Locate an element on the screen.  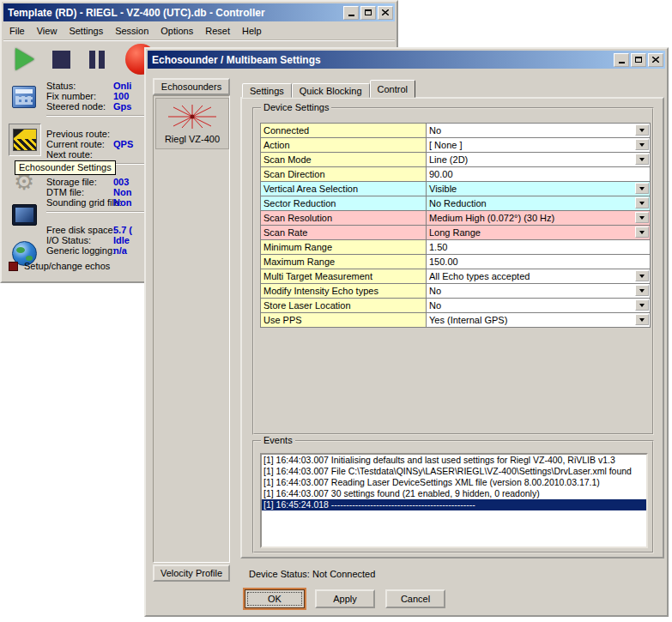
velocity-profile-button: Velocity Profile is located at coordinates (191, 573).